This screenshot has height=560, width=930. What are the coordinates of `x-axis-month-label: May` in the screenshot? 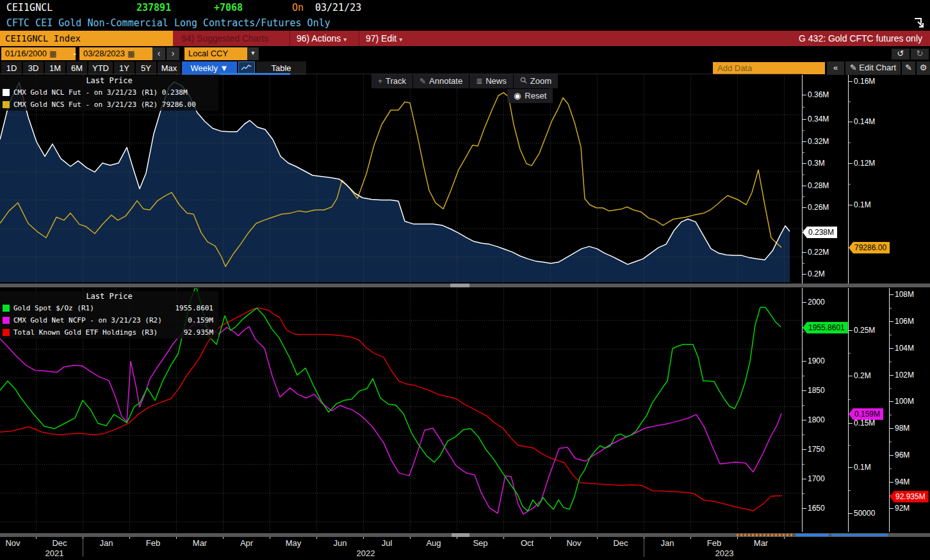 It's located at (293, 543).